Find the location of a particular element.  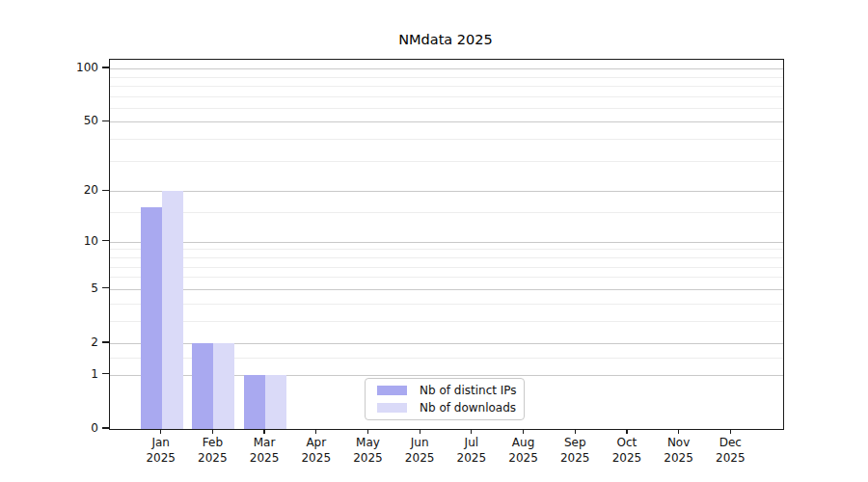

y-tick-label: 100 is located at coordinates (74, 67).